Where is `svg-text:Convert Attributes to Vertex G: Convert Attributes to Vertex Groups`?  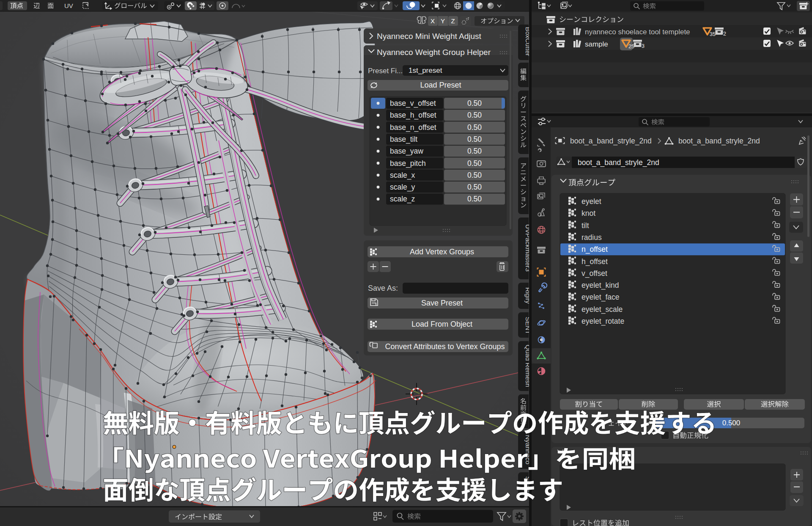
svg-text:Convert Attributes to Vertex G: Convert Attributes to Vertex Groups is located at coordinates (445, 347).